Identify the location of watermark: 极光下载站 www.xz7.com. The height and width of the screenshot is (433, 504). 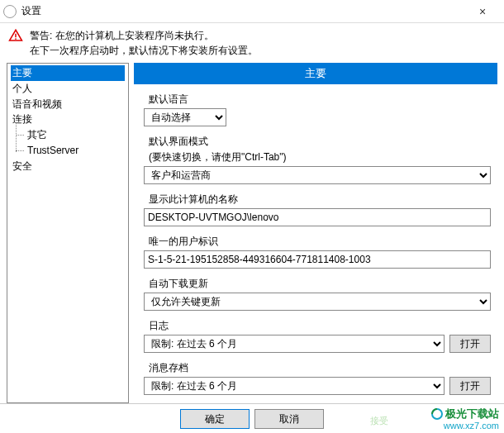
(464, 419).